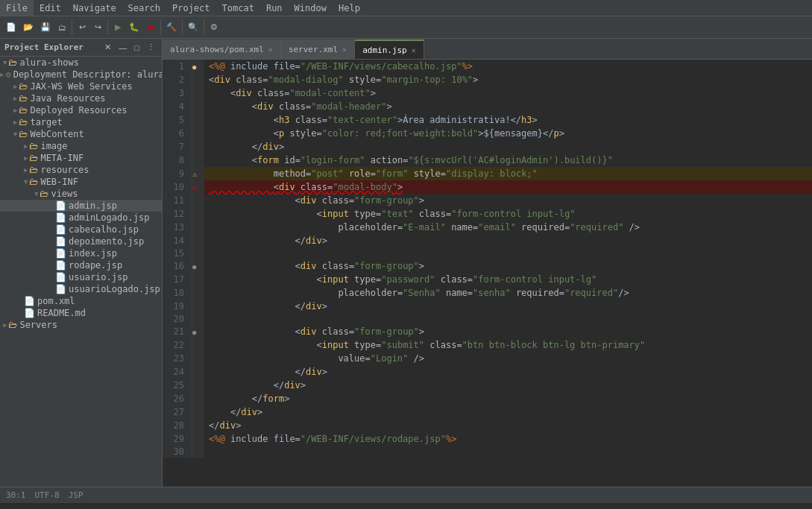 Image resolution: width=812 pixels, height=509 pixels. Describe the element at coordinates (509, 358) in the screenshot. I see `line-content: value="Login" />` at that location.